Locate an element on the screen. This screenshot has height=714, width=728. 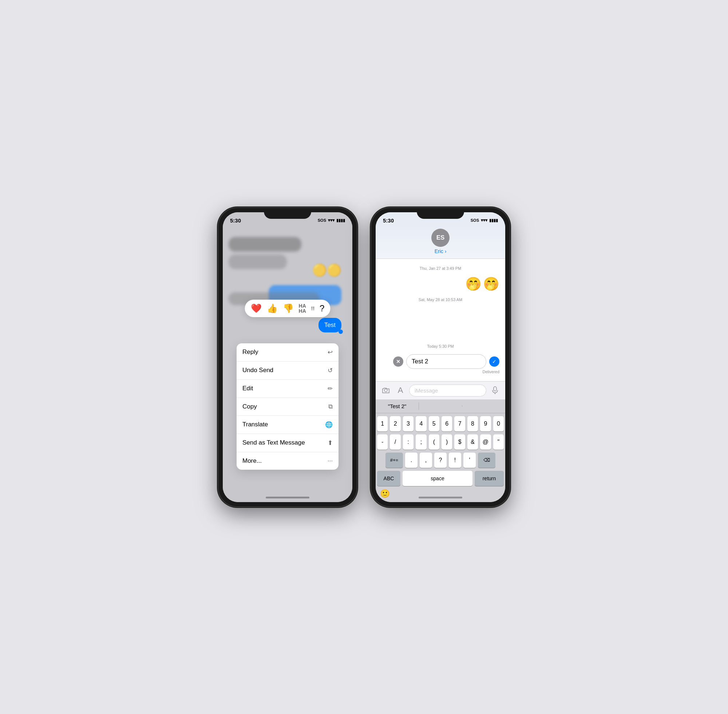
notch is located at coordinates (288, 213).